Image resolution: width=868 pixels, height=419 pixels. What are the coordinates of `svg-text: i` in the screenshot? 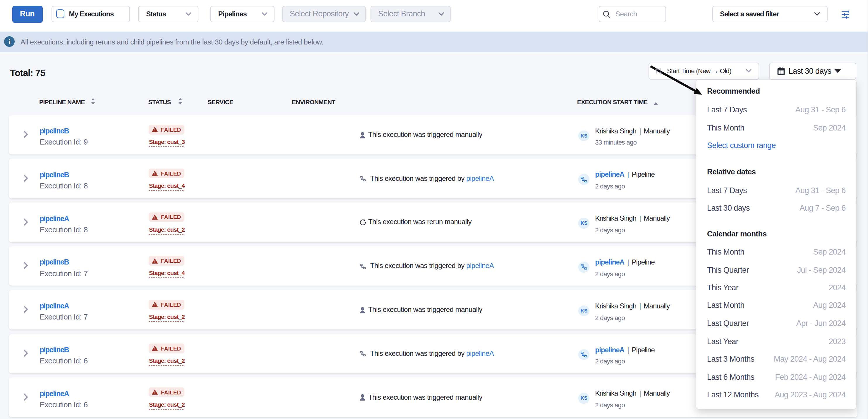 It's located at (9, 42).